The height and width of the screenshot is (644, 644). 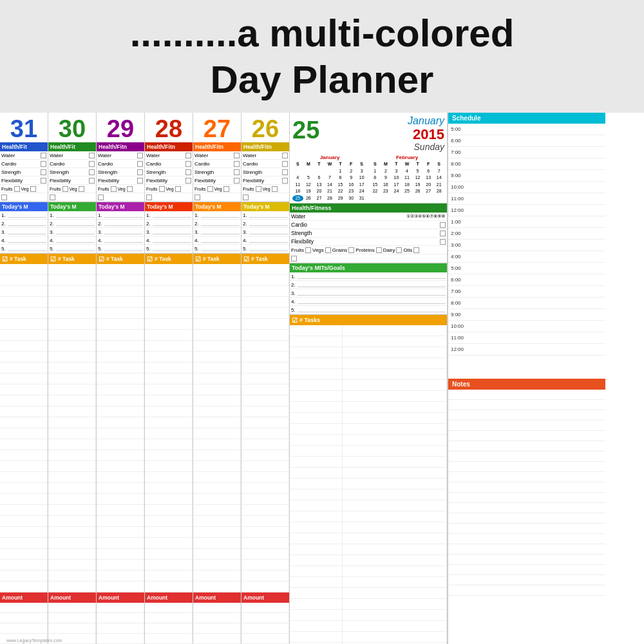 I want to click on sched-row-8am: 8:00, so click(x=527, y=164).